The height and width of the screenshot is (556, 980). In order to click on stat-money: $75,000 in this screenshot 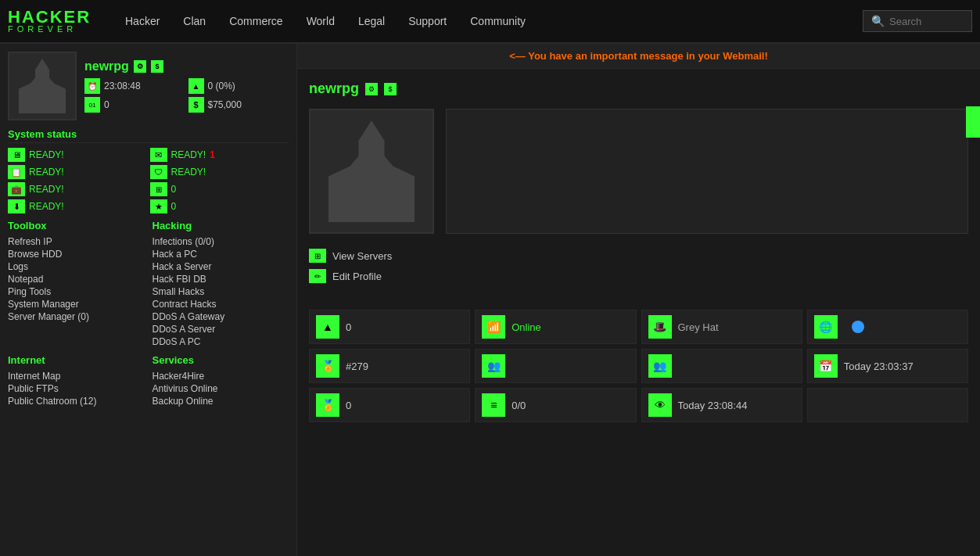, I will do `click(239, 105)`.